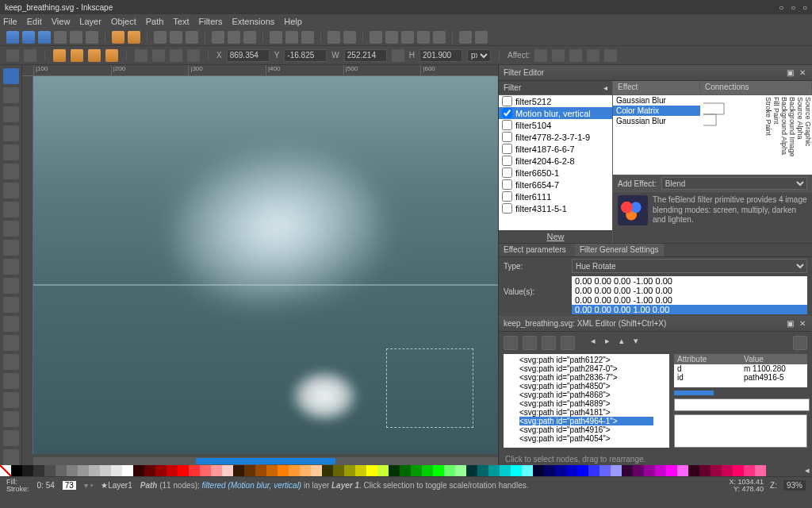 This screenshot has width=812, height=508. I want to click on alpha-value: 73, so click(70, 486).